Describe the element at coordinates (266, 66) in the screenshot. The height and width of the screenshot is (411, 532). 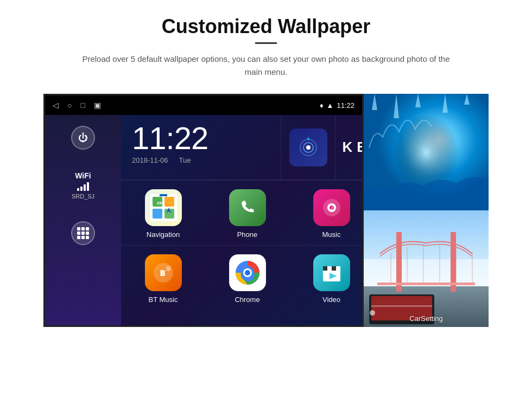
I see `page-description: Preload over 5 default wallpaper options…` at that location.